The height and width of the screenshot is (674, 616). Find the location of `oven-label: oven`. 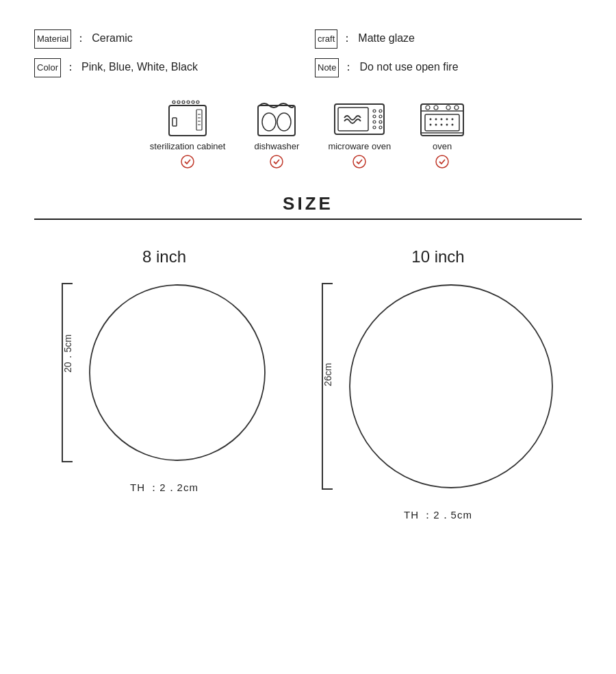

oven-label: oven is located at coordinates (442, 147).